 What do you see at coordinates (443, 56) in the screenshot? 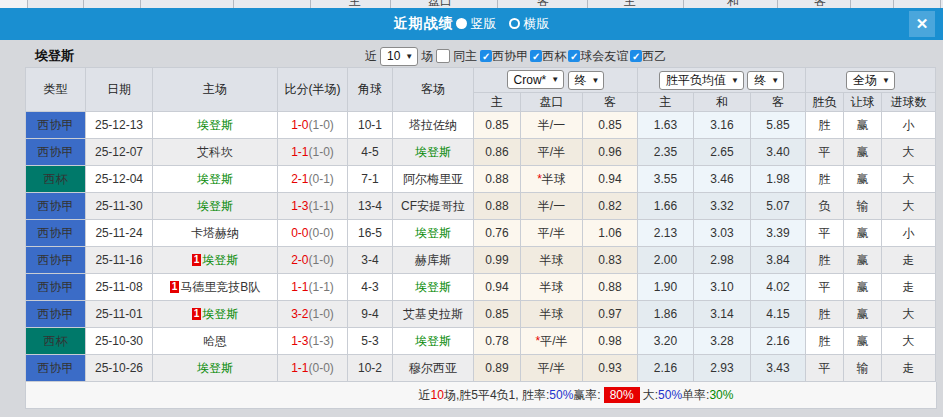
I see `same-home-checkbox` at bounding box center [443, 56].